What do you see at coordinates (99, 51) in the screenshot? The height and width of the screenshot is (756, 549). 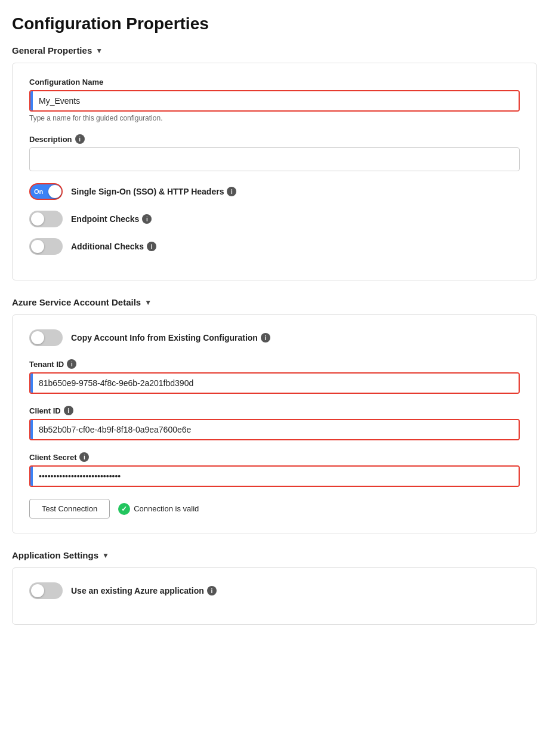 I see `general-properties-chevron: ▼` at bounding box center [99, 51].